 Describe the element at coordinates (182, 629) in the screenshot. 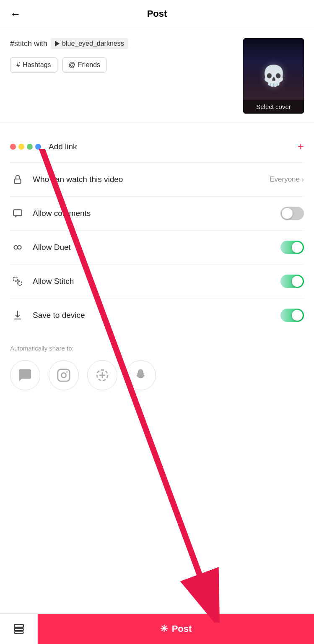

I see `post-label: Post` at that location.